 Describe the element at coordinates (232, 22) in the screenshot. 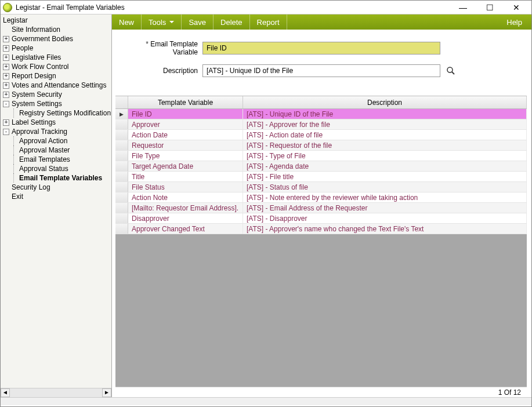

I see `delete-button: Delete` at that location.